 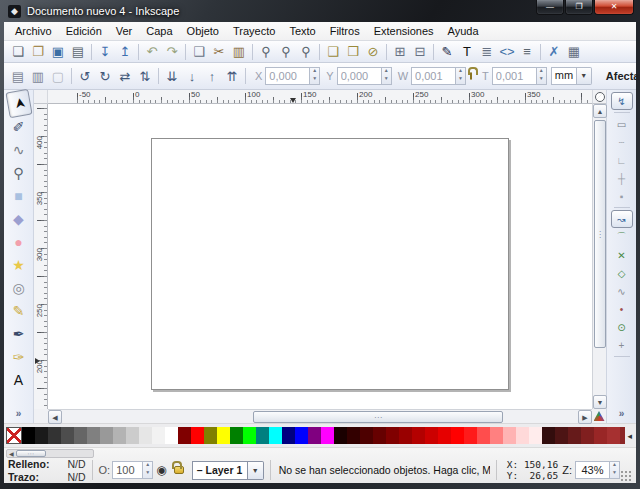 I want to click on undo-icon: ↶, so click(x=152, y=52).